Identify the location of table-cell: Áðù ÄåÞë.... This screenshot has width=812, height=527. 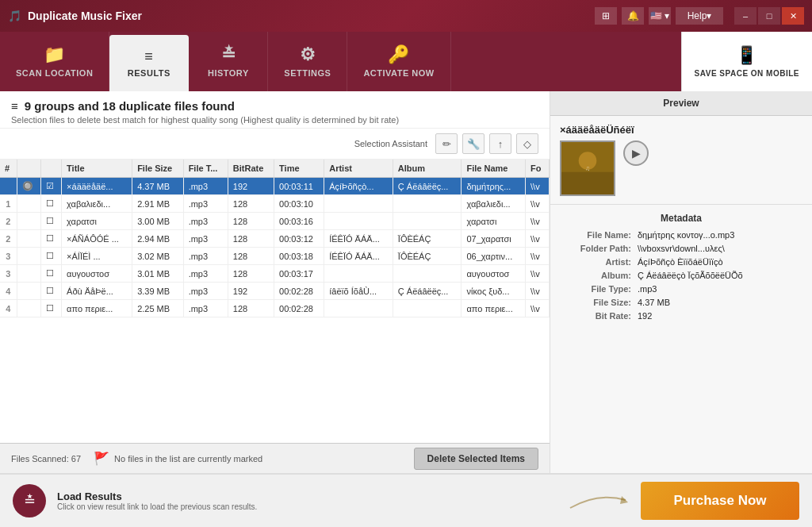
(97, 291).